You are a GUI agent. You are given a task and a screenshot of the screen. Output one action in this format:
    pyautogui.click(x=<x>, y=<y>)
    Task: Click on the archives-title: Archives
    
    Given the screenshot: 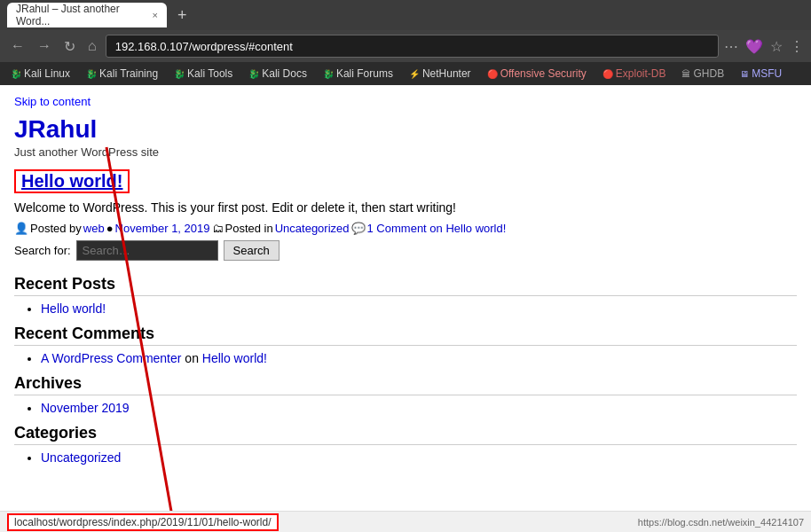 What is the action you would take?
    pyautogui.click(x=406, y=385)
    